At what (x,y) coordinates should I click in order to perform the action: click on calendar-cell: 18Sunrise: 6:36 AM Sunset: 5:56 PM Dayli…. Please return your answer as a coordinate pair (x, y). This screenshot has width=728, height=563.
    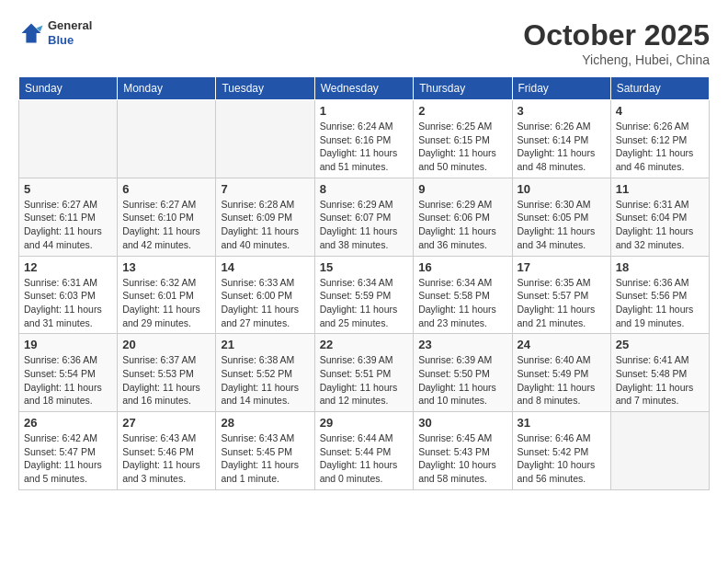
    Looking at the image, I should click on (660, 294).